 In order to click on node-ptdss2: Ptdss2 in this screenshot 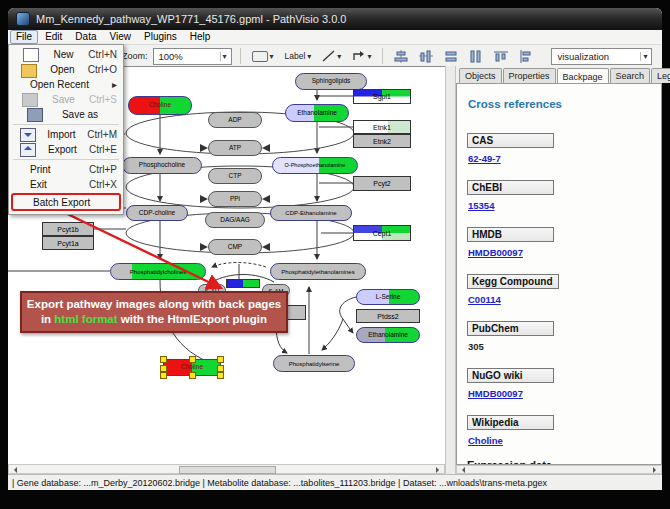, I will do `click(388, 316)`.